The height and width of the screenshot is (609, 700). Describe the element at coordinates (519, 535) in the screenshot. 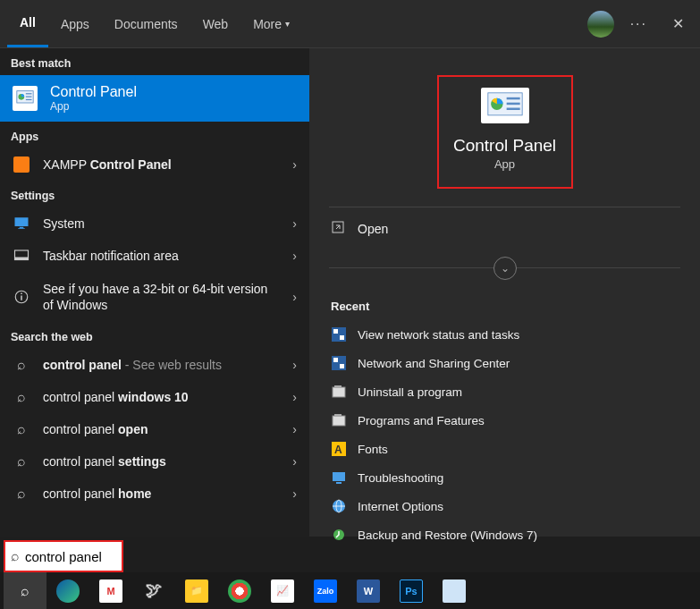

I see `recent-label: Backup and Restore (Windows 7)` at that location.